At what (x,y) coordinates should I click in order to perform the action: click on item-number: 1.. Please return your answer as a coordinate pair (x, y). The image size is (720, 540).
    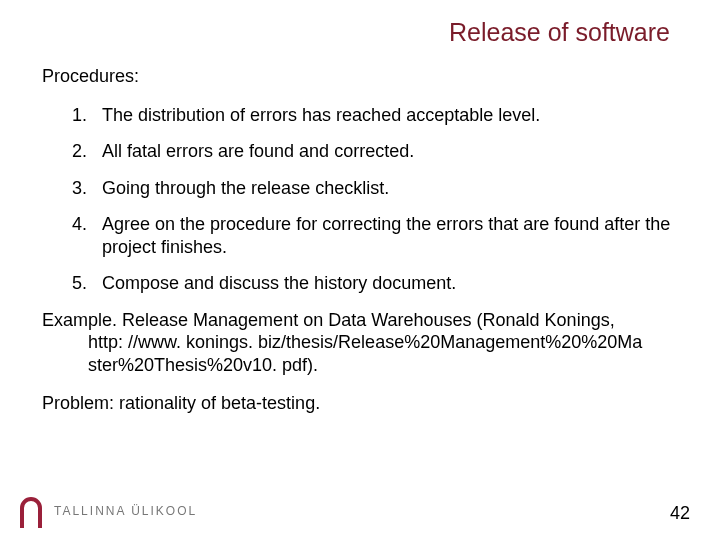
    Looking at the image, I should click on (87, 116).